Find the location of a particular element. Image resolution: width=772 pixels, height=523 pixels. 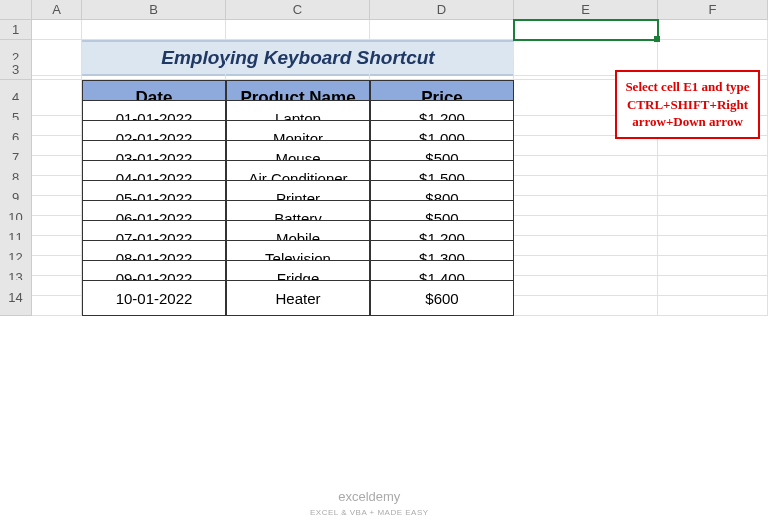

watermark-main: exceldemy is located at coordinates (369, 496).